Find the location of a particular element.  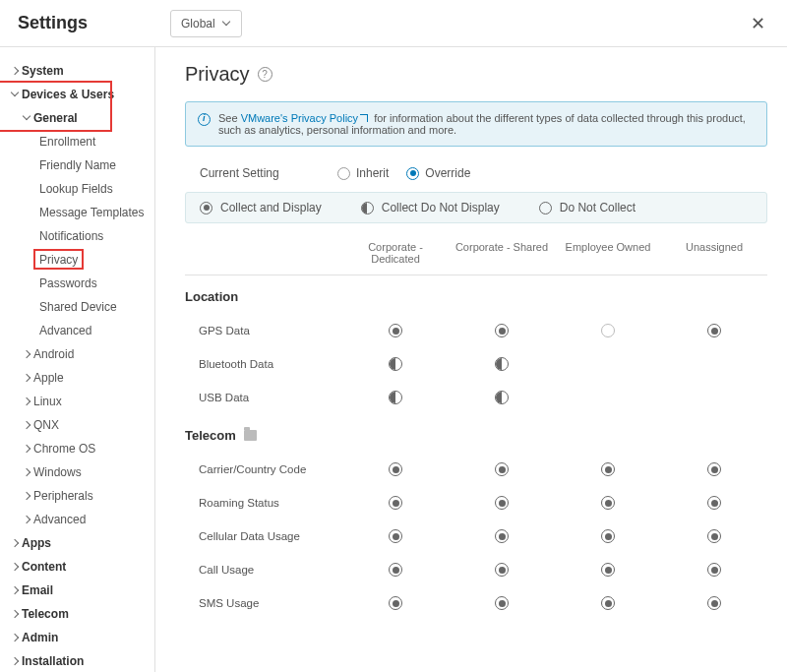

override-radio: Override is located at coordinates (439, 173).